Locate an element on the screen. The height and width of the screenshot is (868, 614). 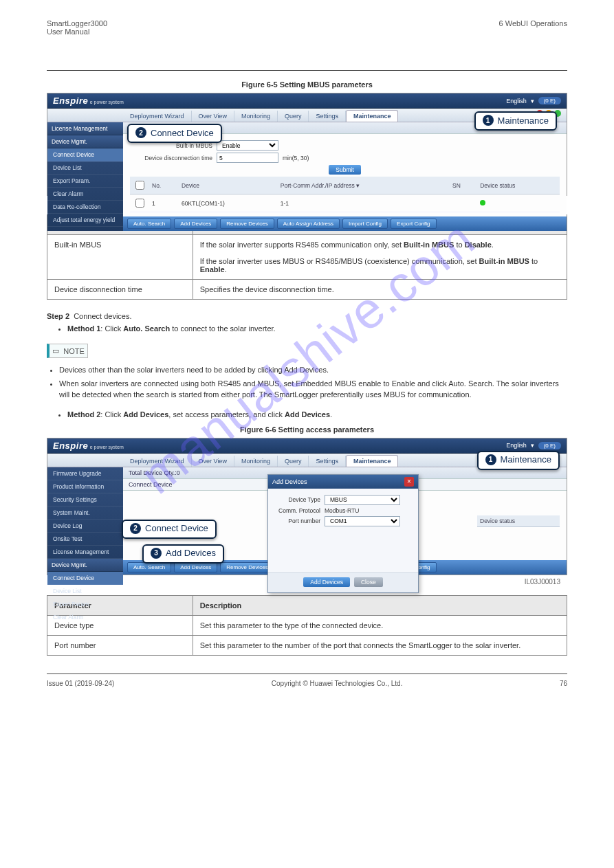
note-item-2: When solar inverters are connected using… is located at coordinates (314, 390).